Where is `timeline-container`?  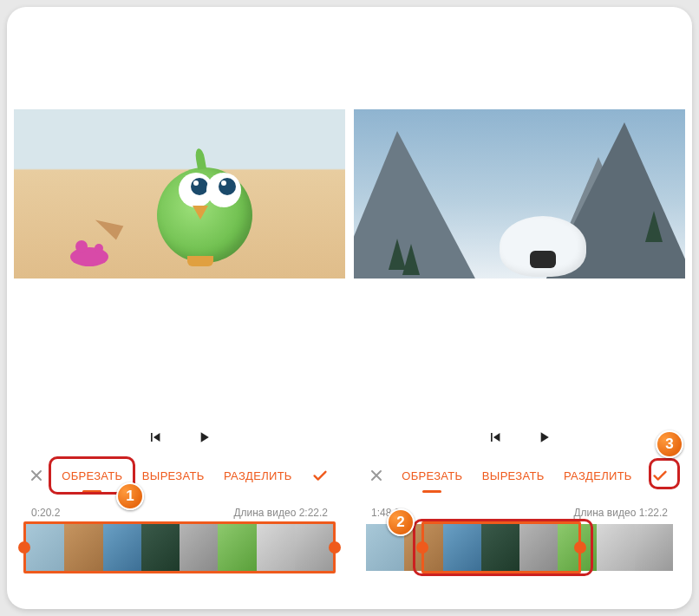
timeline-container is located at coordinates (180, 563).